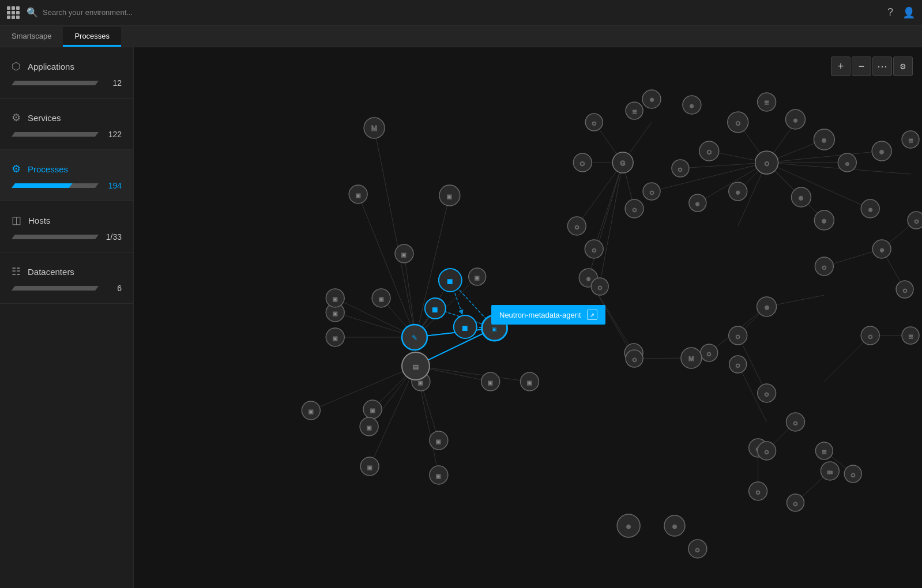  What do you see at coordinates (16, 118) in the screenshot?
I see `services-icon: ⚙` at bounding box center [16, 118].